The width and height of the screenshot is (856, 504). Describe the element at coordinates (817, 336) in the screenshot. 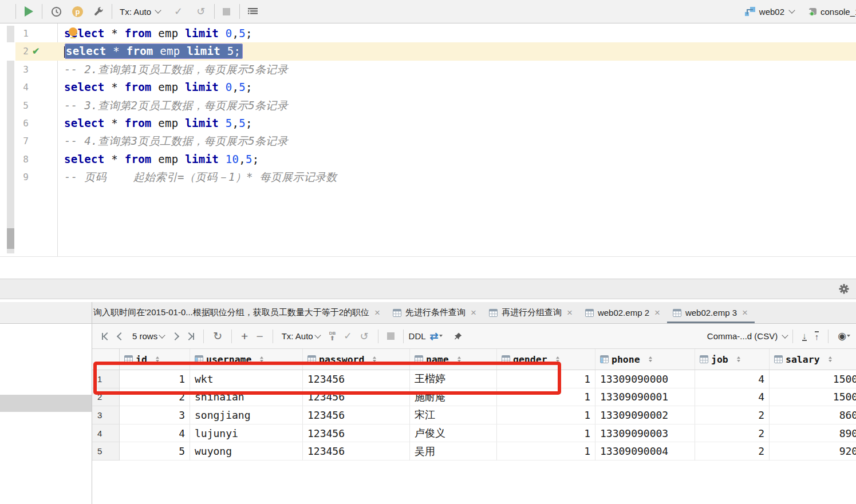

I see `import-upload-button: ↑` at that location.